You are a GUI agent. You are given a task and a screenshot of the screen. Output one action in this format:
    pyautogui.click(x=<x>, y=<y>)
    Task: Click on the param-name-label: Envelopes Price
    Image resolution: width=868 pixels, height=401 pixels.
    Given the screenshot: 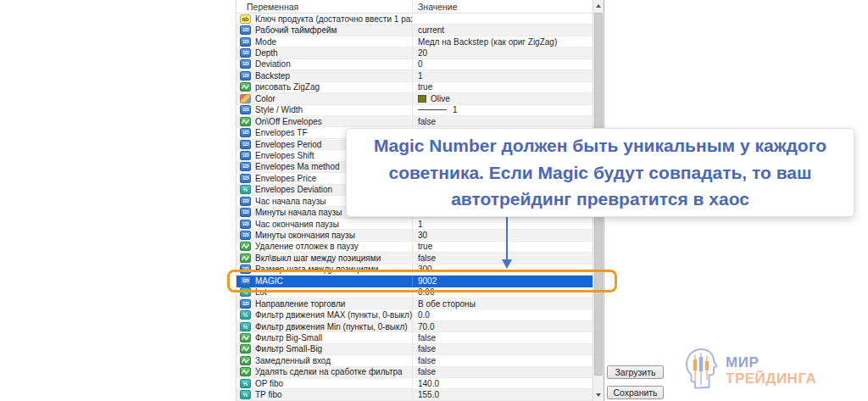 What is the action you would take?
    pyautogui.click(x=286, y=178)
    